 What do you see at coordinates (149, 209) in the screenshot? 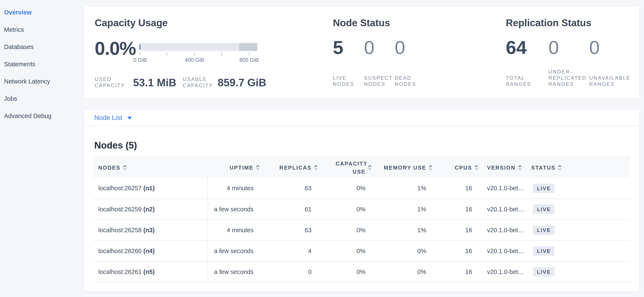
I see `node-id: (n2)` at bounding box center [149, 209].